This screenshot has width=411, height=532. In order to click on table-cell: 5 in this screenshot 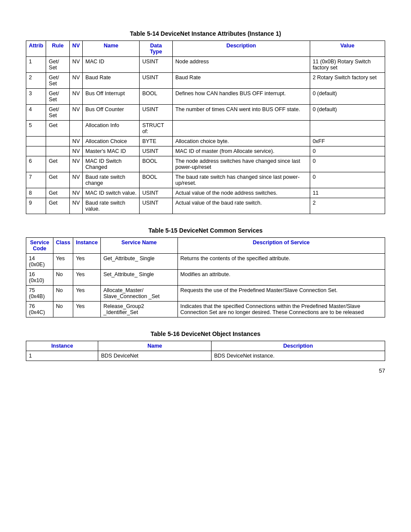, I will do `click(36, 128)`.